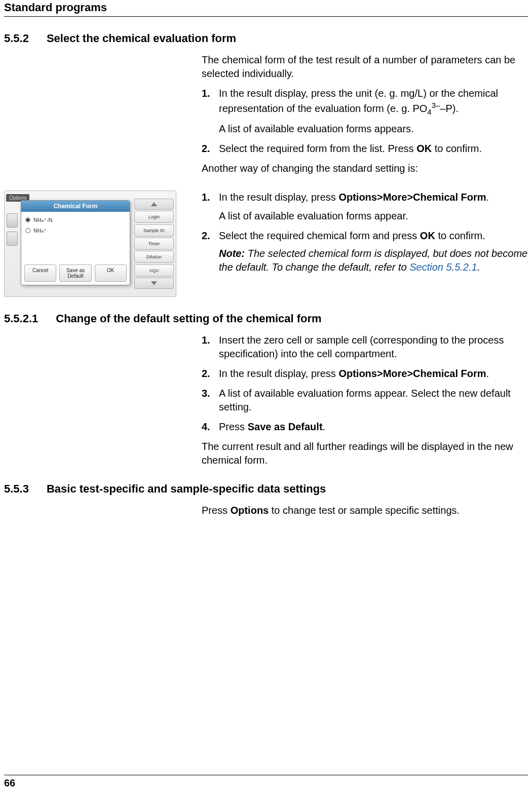  What do you see at coordinates (266, 16) in the screenshot?
I see `header-rule` at bounding box center [266, 16].